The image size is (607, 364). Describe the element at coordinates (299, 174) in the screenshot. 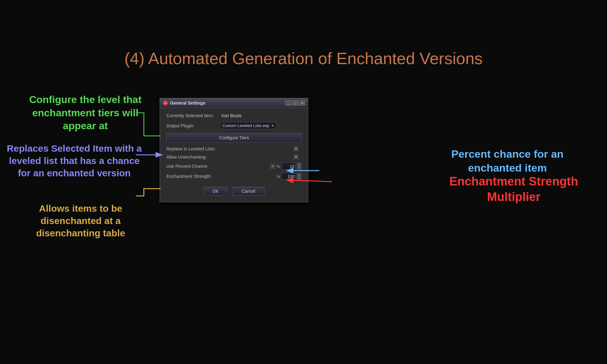

I see `enchantment-strength-up: ▲` at that location.